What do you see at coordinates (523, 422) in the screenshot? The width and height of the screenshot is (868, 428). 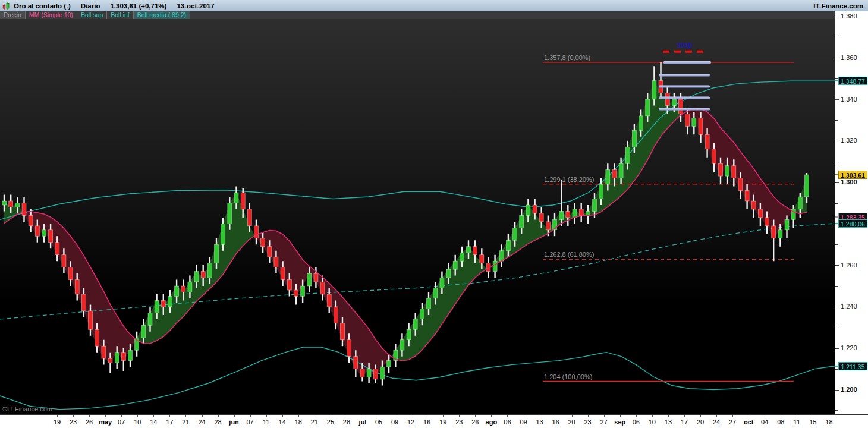 I see `date-axis-label: 09` at bounding box center [523, 422].